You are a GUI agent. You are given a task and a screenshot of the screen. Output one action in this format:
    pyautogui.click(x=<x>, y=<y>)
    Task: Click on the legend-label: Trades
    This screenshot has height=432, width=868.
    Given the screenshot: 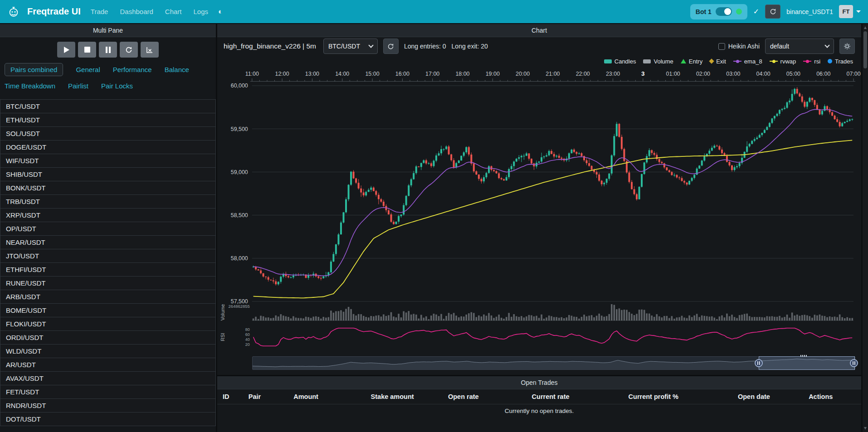 What is the action you would take?
    pyautogui.click(x=844, y=62)
    